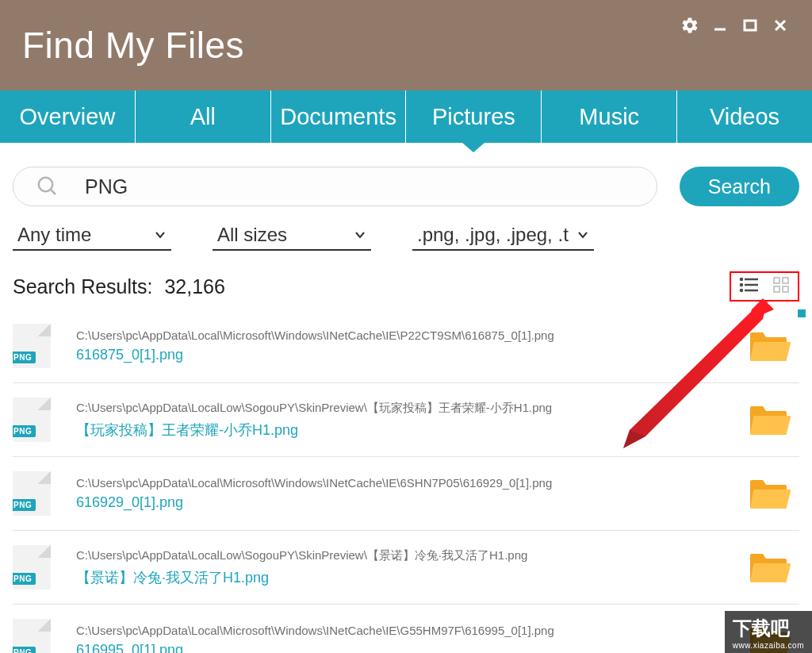 Image resolution: width=812 pixels, height=653 pixels. What do you see at coordinates (745, 117) in the screenshot?
I see `tab-label: Videos` at bounding box center [745, 117].